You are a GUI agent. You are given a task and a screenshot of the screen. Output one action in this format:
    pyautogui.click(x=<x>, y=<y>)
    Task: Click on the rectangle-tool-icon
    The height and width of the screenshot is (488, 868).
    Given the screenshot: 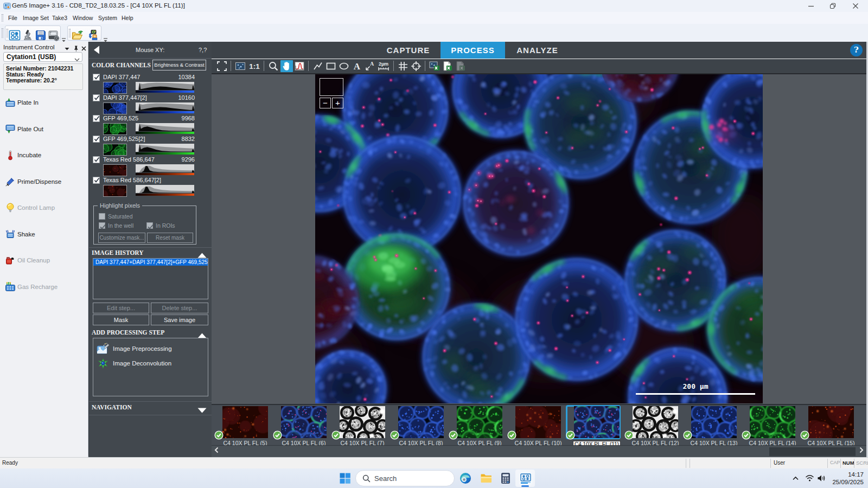 What is the action you would take?
    pyautogui.click(x=331, y=66)
    